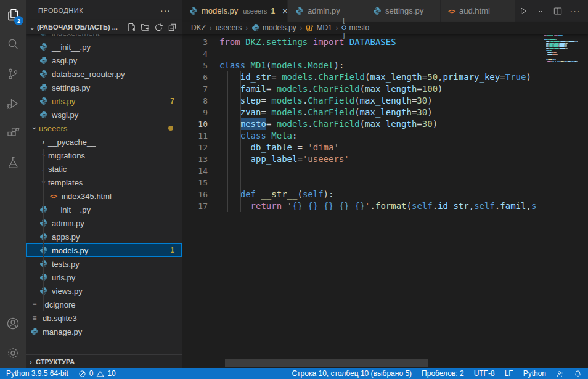 This screenshot has width=588, height=379. Describe the element at coordinates (362, 112) in the screenshot. I see `code-line-9: 9 zvan= models.CharField(max_length=30)` at that location.